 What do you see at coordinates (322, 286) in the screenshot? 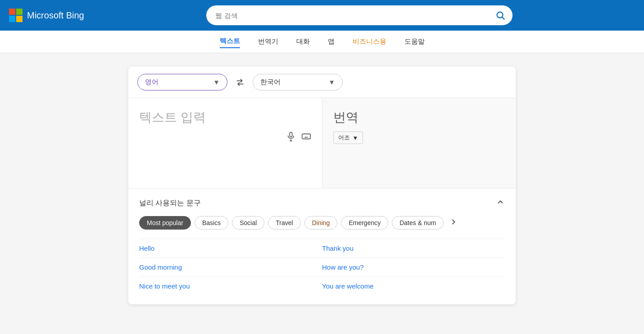
I see `table-row: Nice to meet you You are welcome` at bounding box center [322, 286].